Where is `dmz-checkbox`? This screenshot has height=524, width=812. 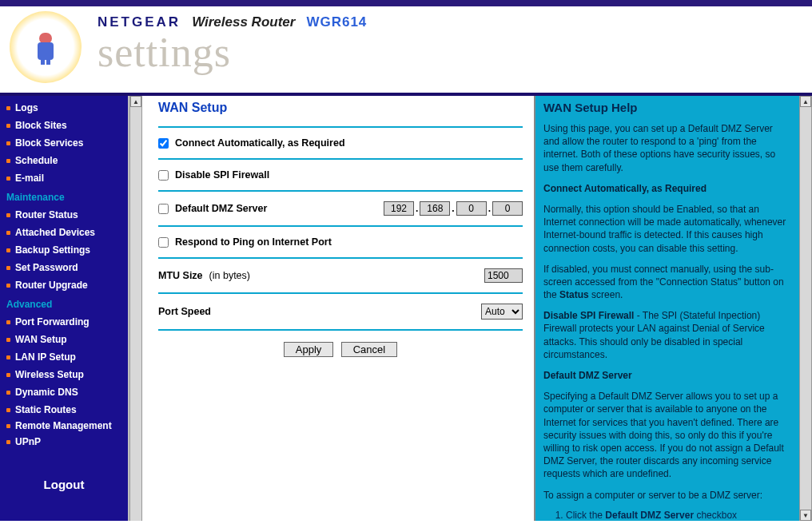 dmz-checkbox is located at coordinates (163, 209).